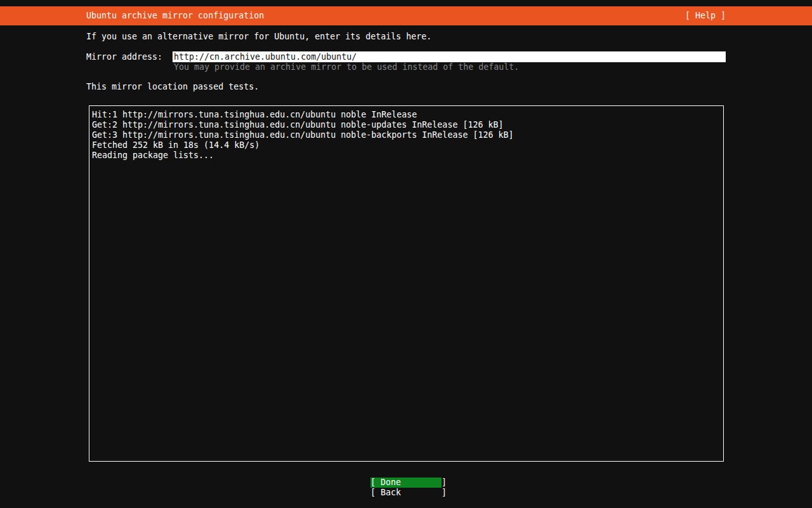 The height and width of the screenshot is (508, 812). I want to click on mirror-address-input, so click(449, 57).